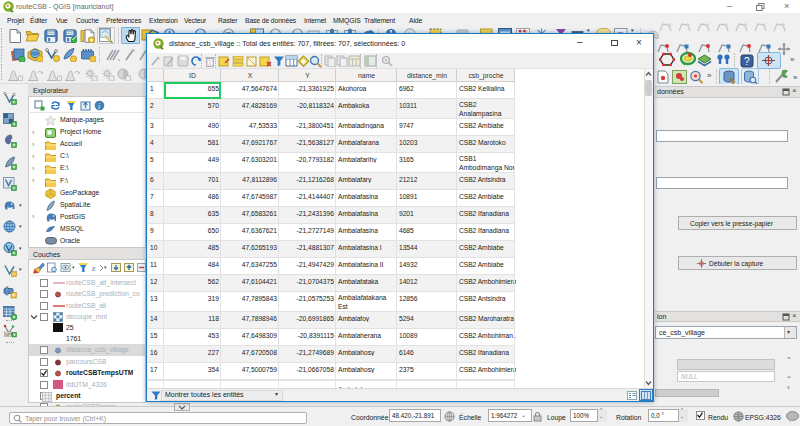 This screenshot has width=800, height=426. Describe the element at coordinates (99, 106) in the screenshot. I see `svg-text: i` at that location.